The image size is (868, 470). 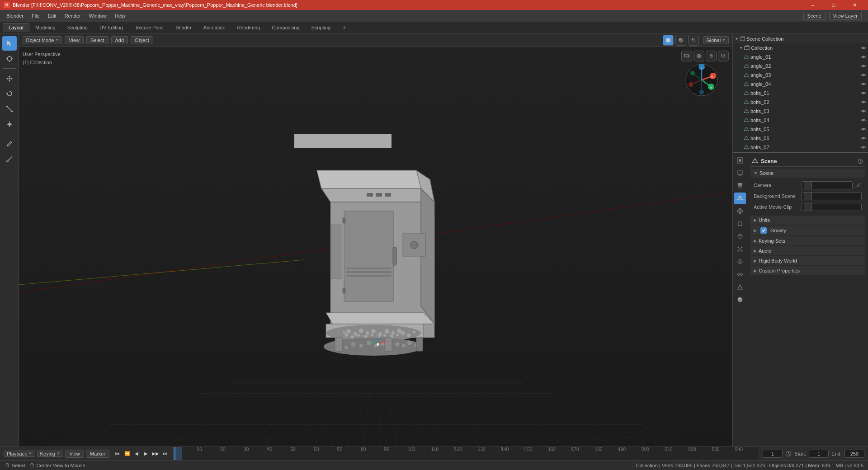 What do you see at coordinates (813, 5) in the screenshot?
I see `minimize-button: –` at bounding box center [813, 5].